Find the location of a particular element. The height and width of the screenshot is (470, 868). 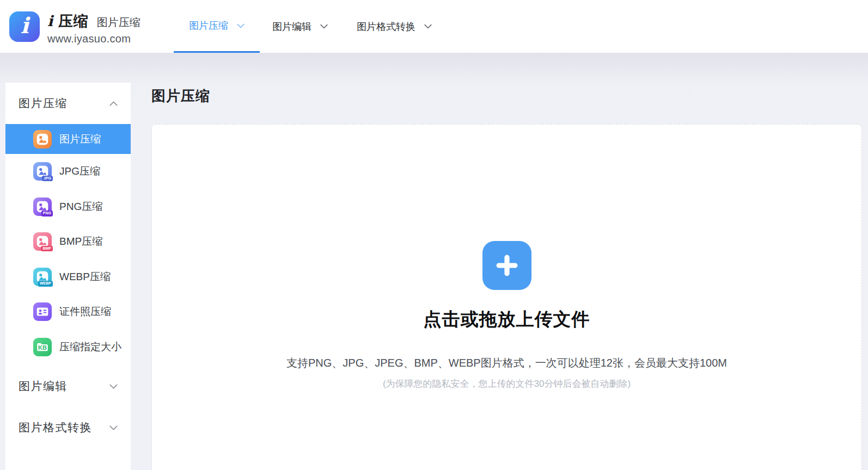

format-badge: PNG is located at coordinates (47, 213).